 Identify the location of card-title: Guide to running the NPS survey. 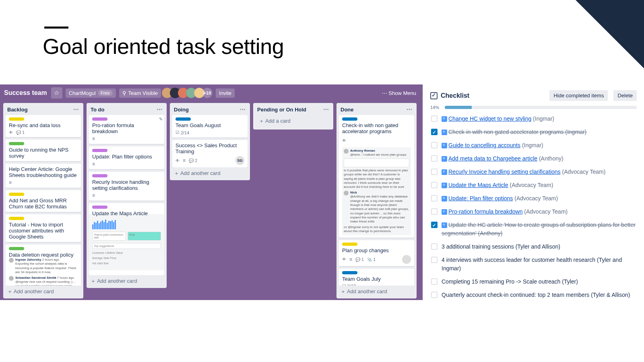
(43, 153).